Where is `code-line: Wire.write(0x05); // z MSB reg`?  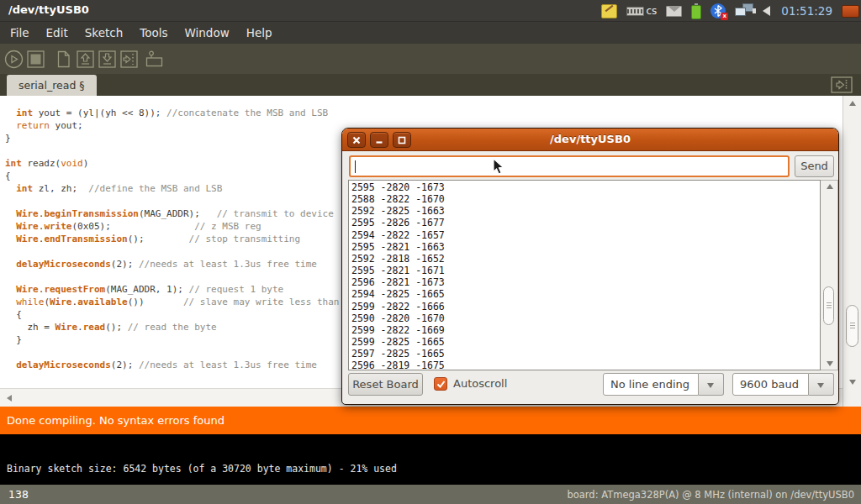
code-line: Wire.write(0x05); // z MSB reg is located at coordinates (172, 227).